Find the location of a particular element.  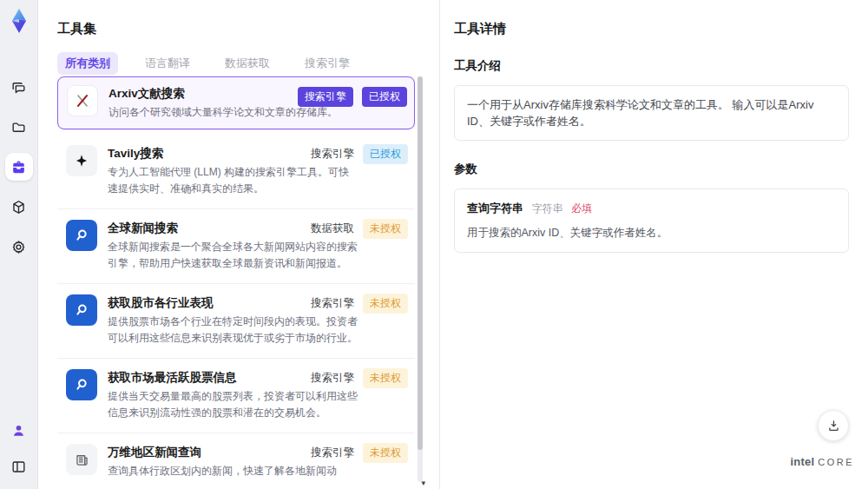

intel-core-logo: intel CORE is located at coordinates (822, 462).